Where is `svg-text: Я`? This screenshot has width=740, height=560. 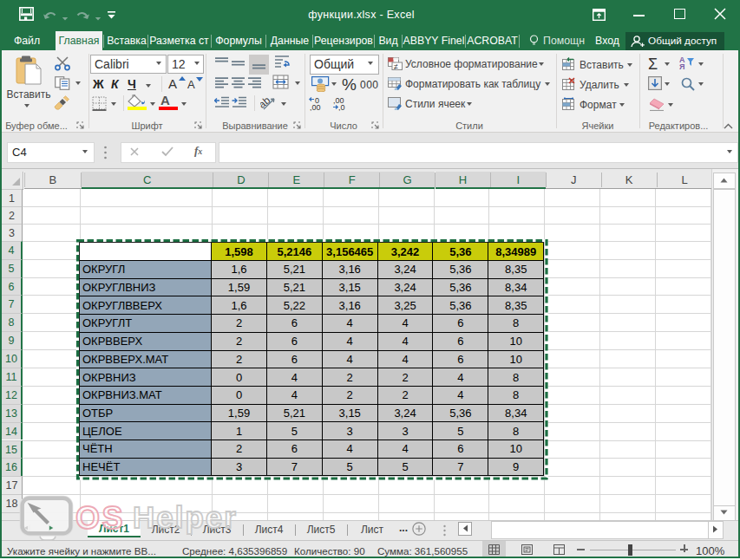 svg-text: Я is located at coordinates (682, 66).